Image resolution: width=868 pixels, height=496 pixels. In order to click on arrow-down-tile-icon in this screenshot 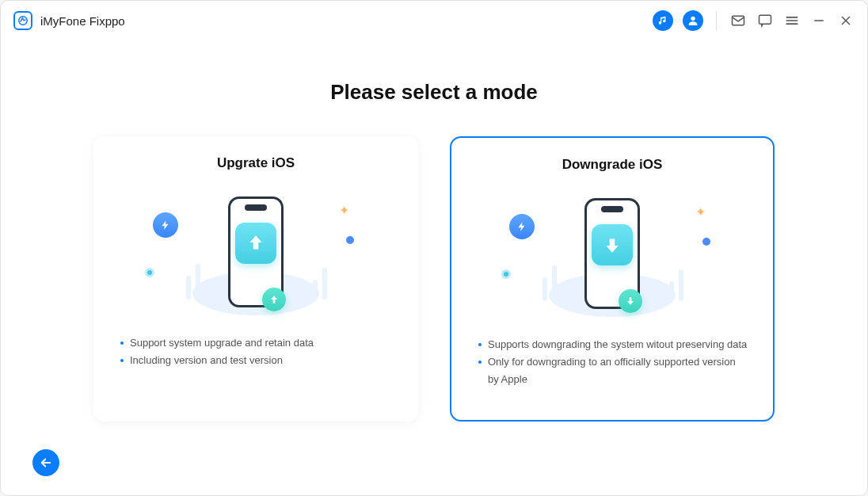, I will do `click(612, 245)`.